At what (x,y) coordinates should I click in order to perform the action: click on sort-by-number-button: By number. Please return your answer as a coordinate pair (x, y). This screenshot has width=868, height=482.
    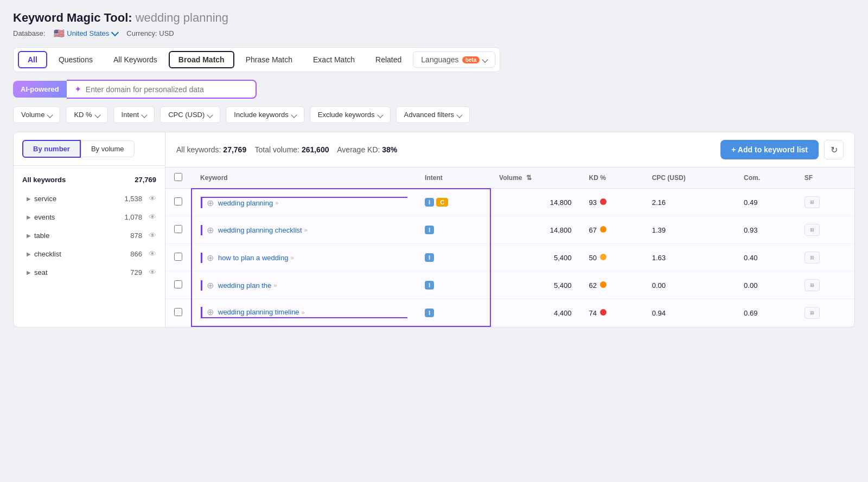
    Looking at the image, I should click on (52, 149).